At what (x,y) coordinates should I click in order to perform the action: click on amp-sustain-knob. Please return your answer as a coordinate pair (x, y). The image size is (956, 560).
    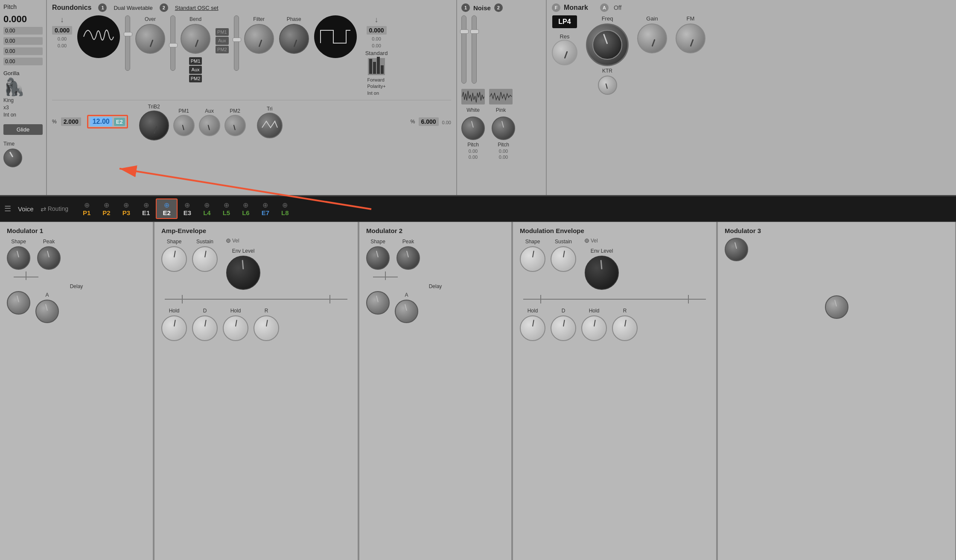
    Looking at the image, I should click on (205, 259).